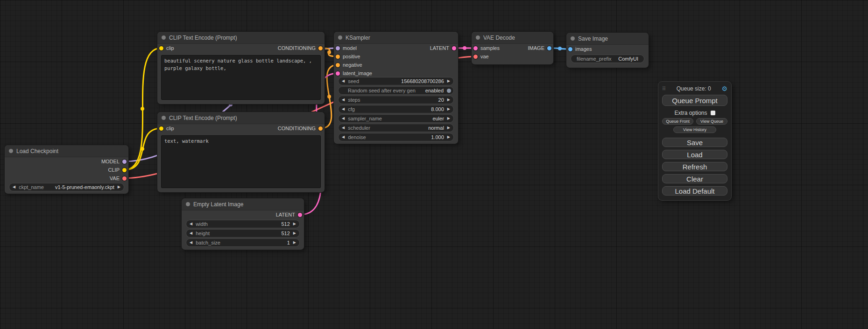 This screenshot has height=329, width=868. What do you see at coordinates (346, 48) in the screenshot?
I see `input-slot-model: model` at bounding box center [346, 48].